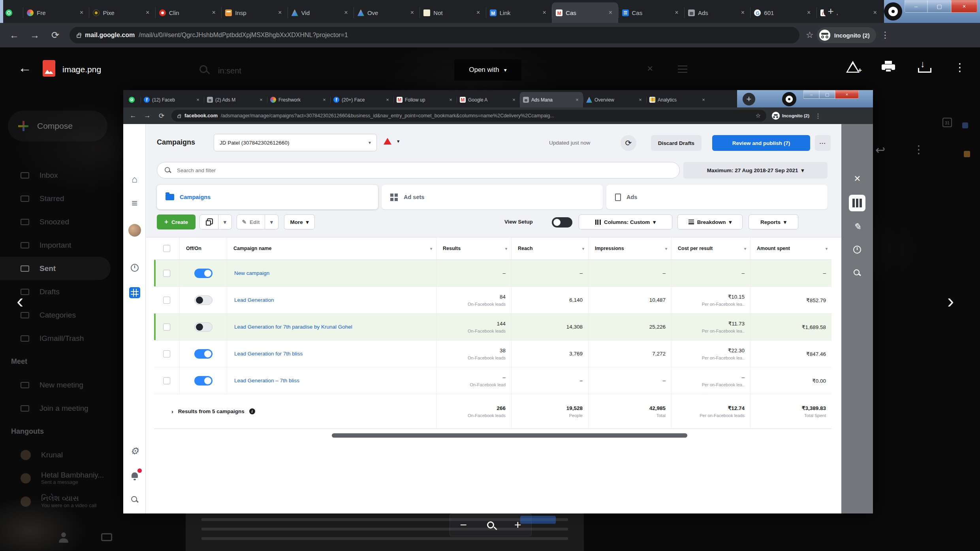 The height and width of the screenshot is (551, 980). I want to click on sidebar-item: નિલેશ વ્યાસ You were on a video call, so click(59, 502).